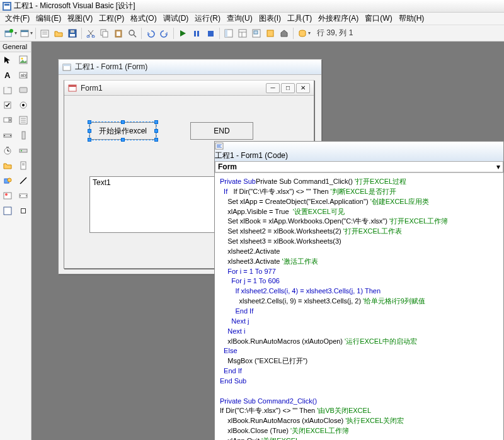  I want to click on add-project-button, so click(9, 33).